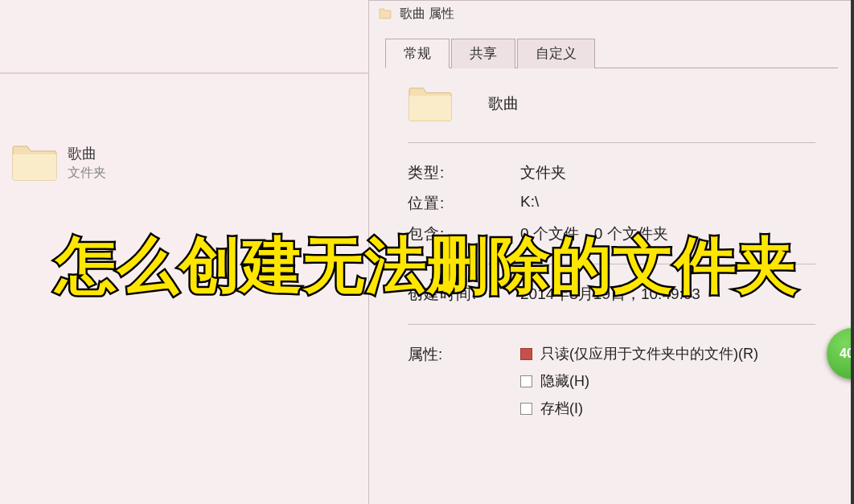  Describe the element at coordinates (667, 173) in the screenshot. I see `type-value: 文件夹` at that location.